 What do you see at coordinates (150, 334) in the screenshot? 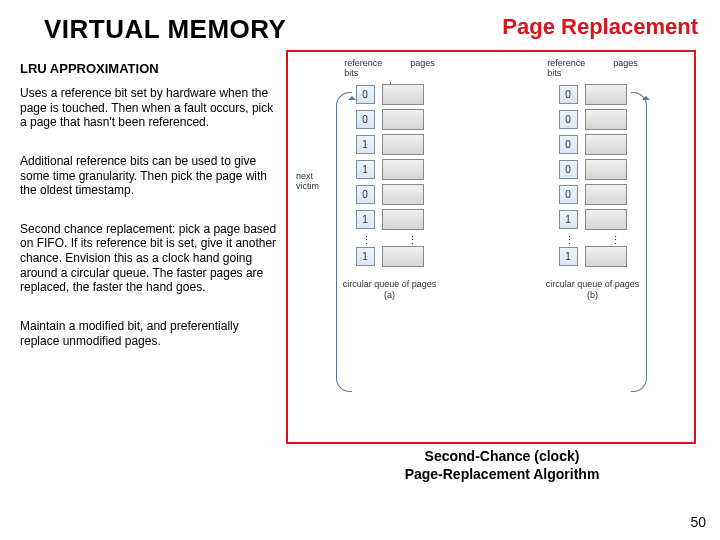
I see `paragraph: Maintain a modified bit, and preferentia…` at bounding box center [150, 334].